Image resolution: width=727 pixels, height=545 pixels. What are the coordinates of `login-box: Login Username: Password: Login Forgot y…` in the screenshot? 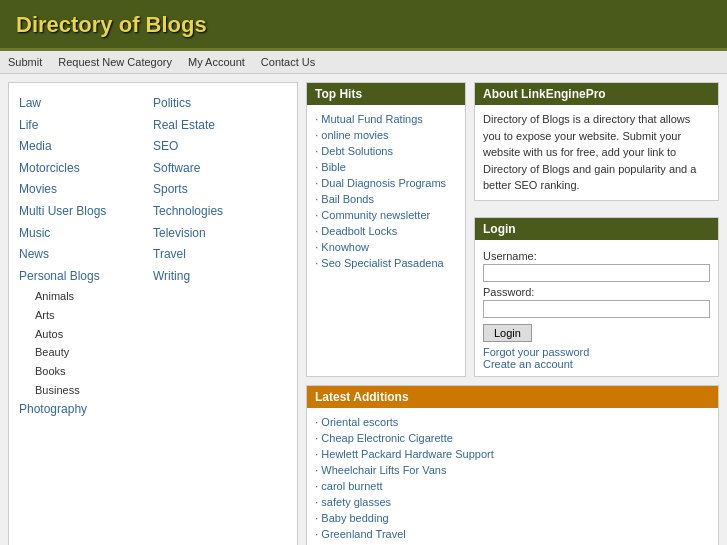 It's located at (596, 297).